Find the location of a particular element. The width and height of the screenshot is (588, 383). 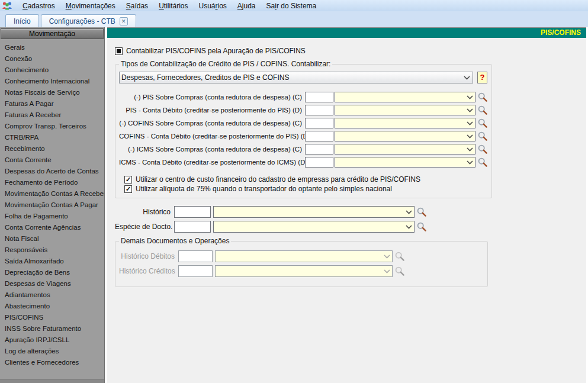

demais-documentos-groupbox: Demais Documentos e Operações Histórico … is located at coordinates (301, 262).